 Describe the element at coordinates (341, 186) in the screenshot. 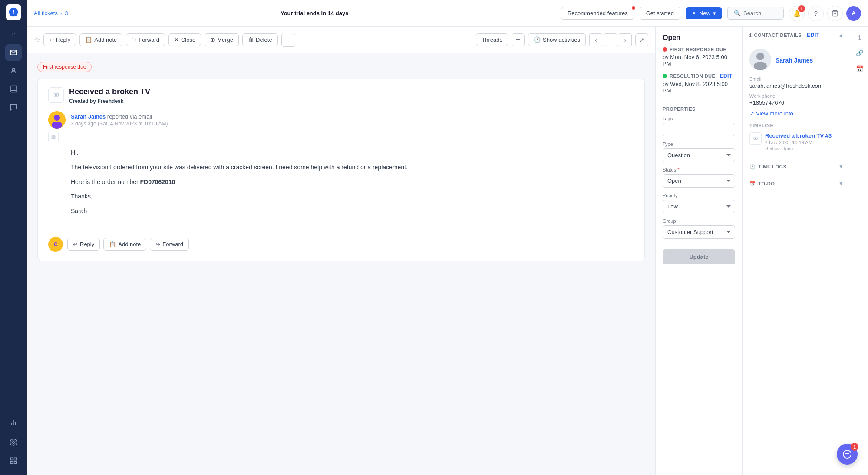

I see `message-body: Hi, The television I ordered from your s…` at that location.